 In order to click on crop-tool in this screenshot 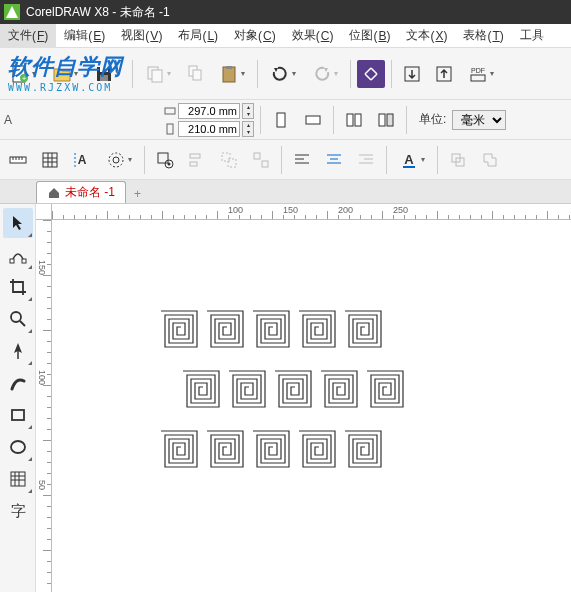, I will do `click(18, 287)`.